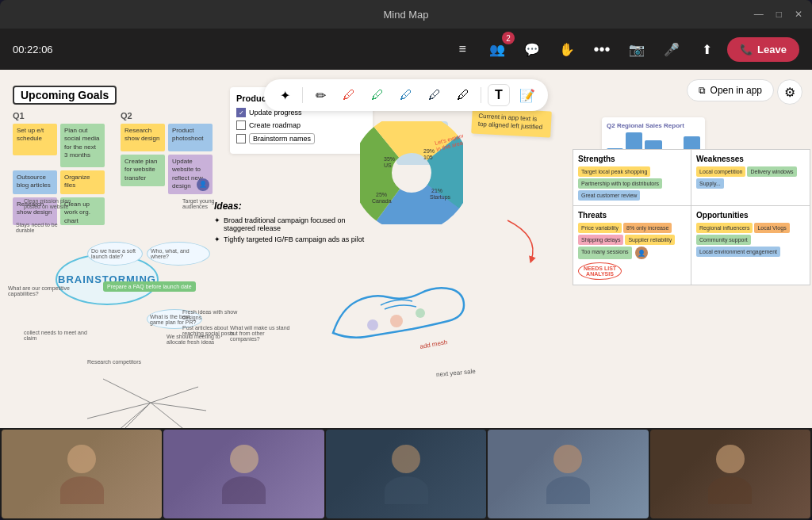 The width and height of the screenshot is (812, 520). I want to click on swot-sticky: Target local peak shopping, so click(614, 171).